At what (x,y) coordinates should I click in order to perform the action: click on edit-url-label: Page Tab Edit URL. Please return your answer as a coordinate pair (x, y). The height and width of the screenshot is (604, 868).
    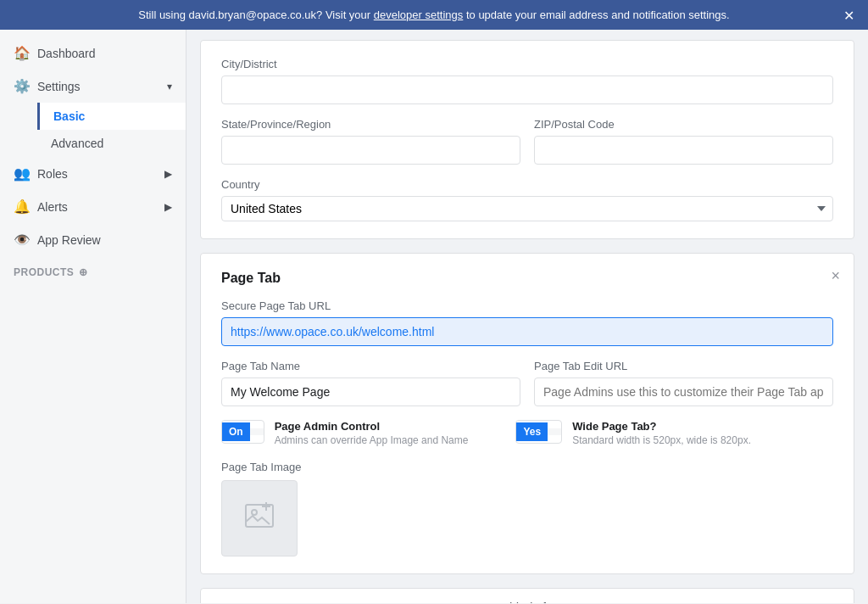
    Looking at the image, I should click on (683, 366).